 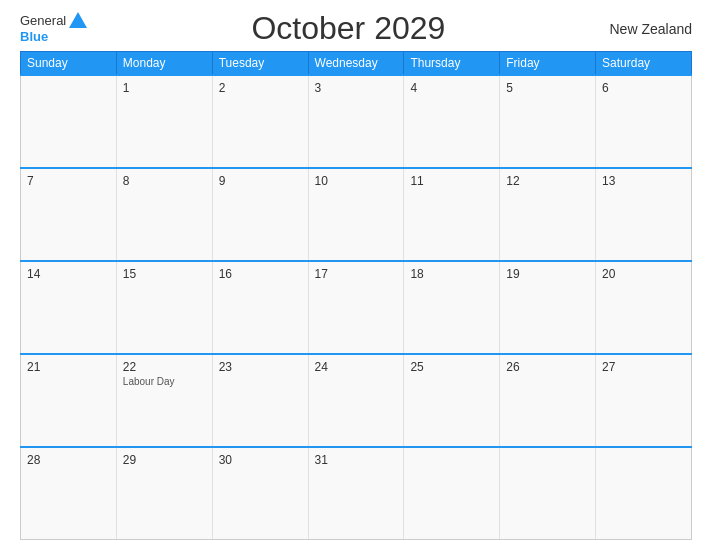 What do you see at coordinates (644, 122) in the screenshot?
I see `calendar-cell: 6` at bounding box center [644, 122].